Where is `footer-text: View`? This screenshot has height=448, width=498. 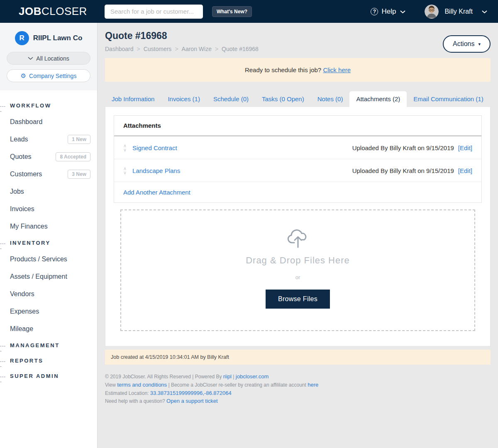 footer-text: View is located at coordinates (111, 385).